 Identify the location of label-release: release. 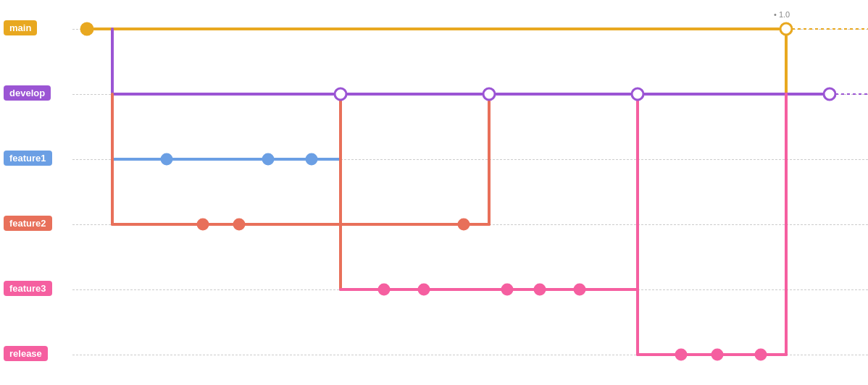
(26, 353).